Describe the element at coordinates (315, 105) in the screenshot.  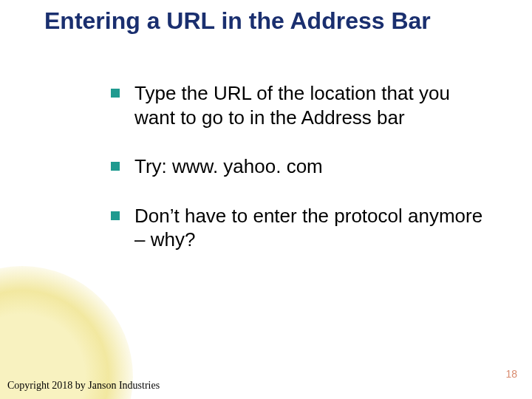
I see `bullet-text: Type the URL of the location that you wa…` at that location.